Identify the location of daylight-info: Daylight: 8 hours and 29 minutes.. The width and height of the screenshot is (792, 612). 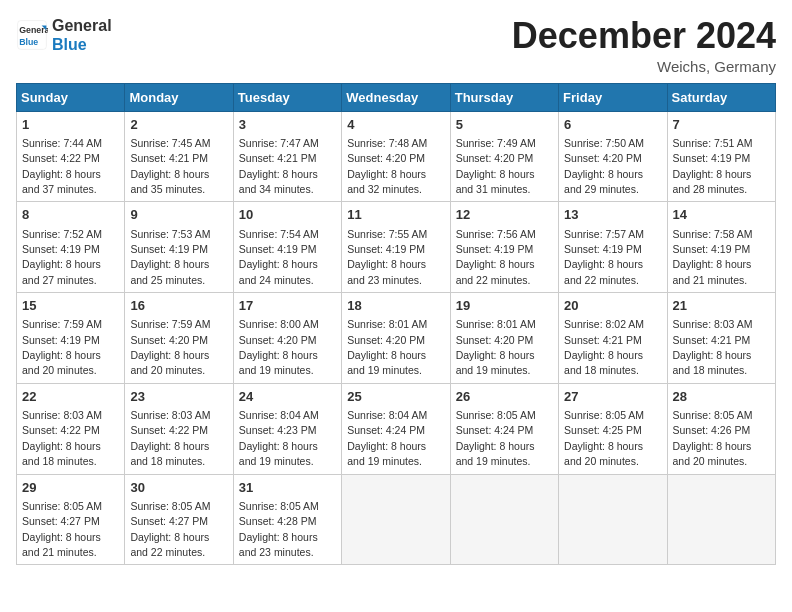
(604, 182).